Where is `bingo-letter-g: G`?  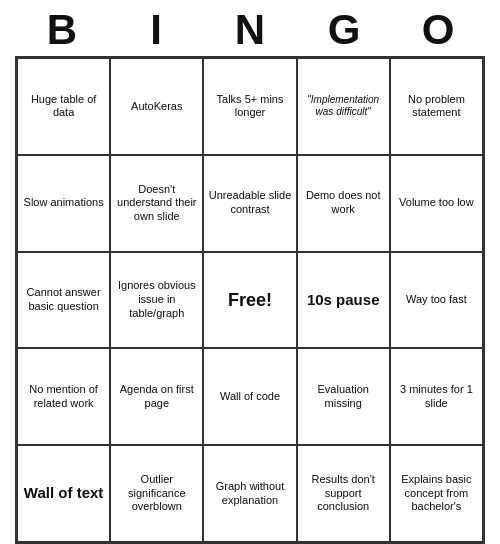 bingo-letter-g: G is located at coordinates (344, 30).